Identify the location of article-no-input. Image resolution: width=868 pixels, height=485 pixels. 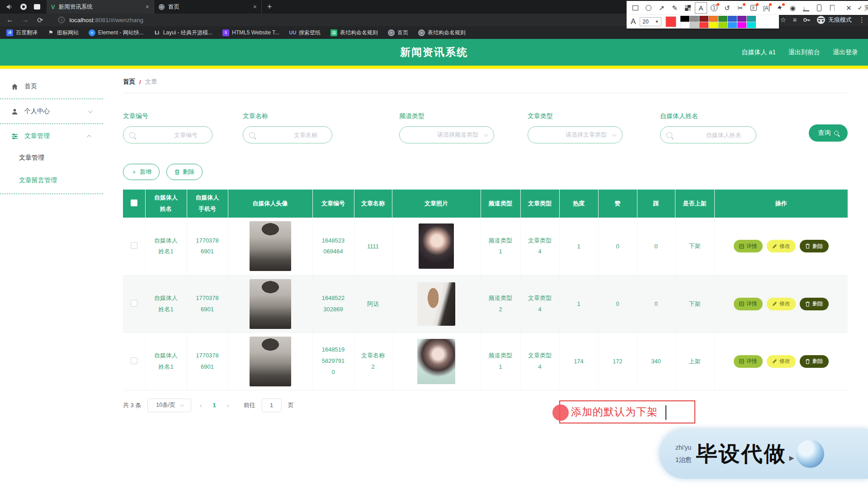
(168, 135).